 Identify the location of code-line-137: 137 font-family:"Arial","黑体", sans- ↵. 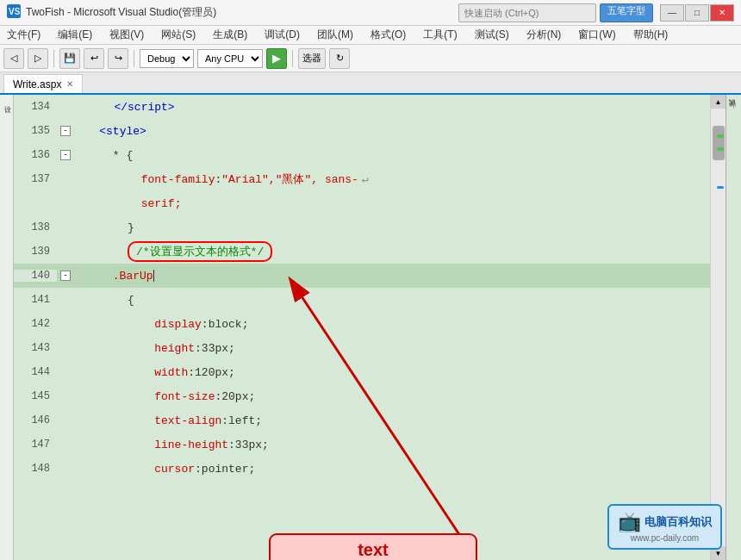
(362, 179).